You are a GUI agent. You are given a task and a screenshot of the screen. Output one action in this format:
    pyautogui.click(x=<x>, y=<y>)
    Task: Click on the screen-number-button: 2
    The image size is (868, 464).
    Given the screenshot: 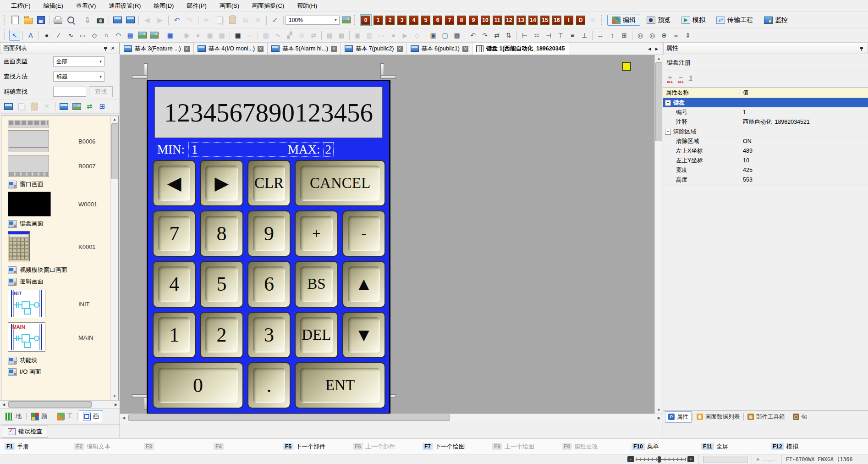 What is the action you would take?
    pyautogui.click(x=390, y=20)
    